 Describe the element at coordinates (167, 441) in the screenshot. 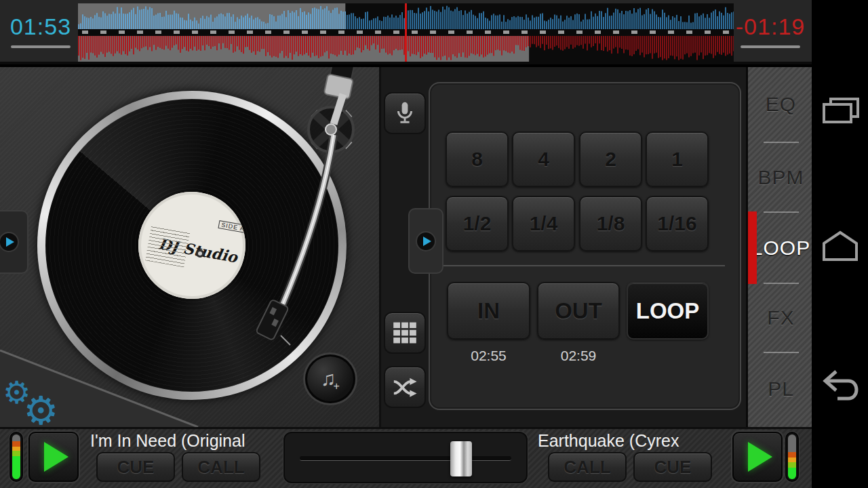

I see `deck-a-track-title: I'm In Need (Original` at that location.